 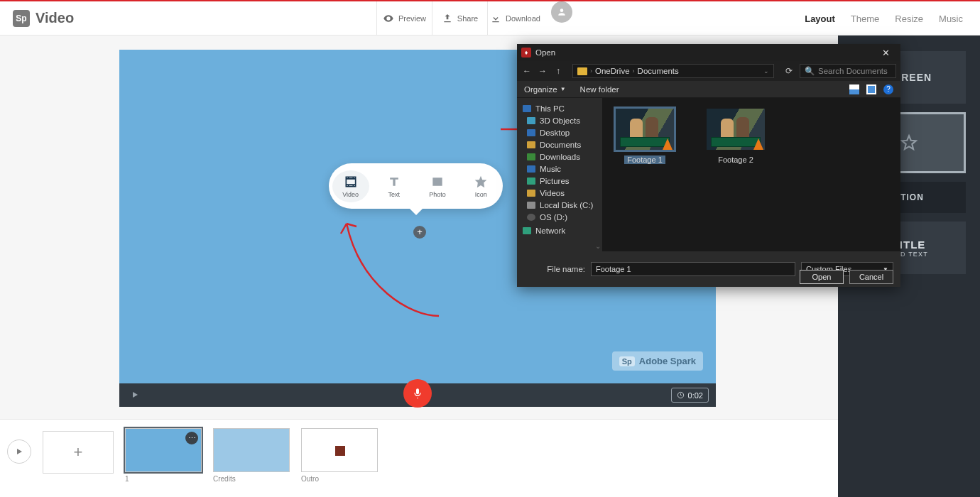 I want to click on playbar: 0:02, so click(x=418, y=395).